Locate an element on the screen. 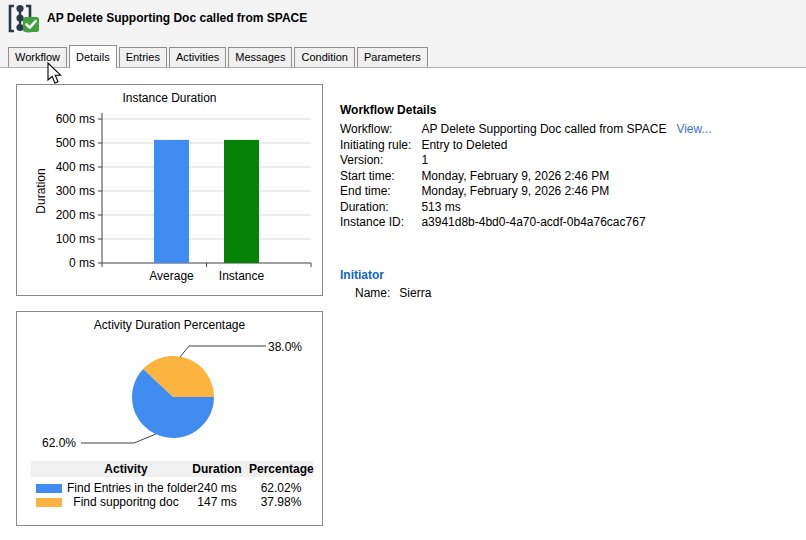  legend-header-duration: Duration is located at coordinates (217, 469).